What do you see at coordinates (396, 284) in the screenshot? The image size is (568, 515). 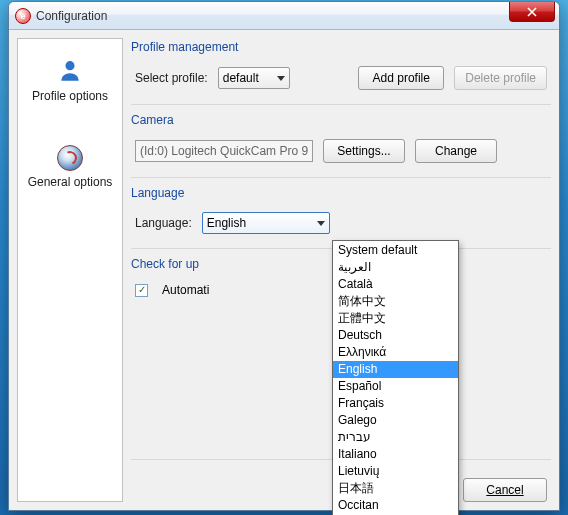 I see `language-option: Català` at bounding box center [396, 284].